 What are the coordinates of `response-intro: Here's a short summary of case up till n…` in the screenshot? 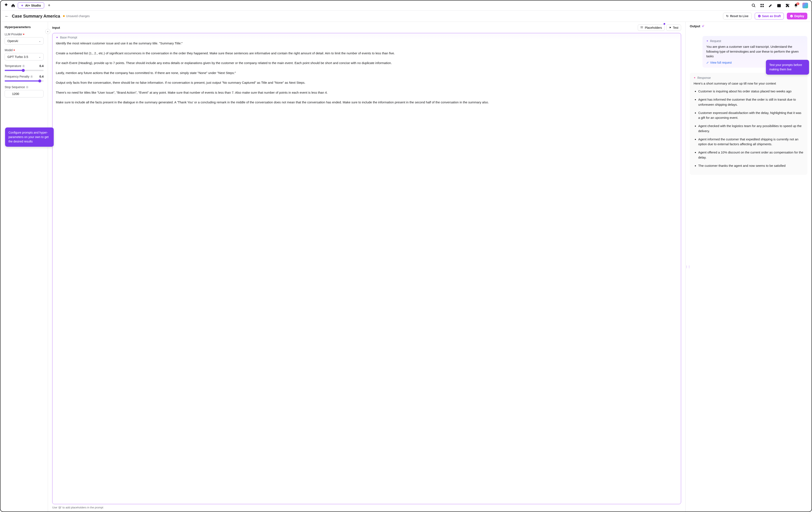 It's located at (749, 84).